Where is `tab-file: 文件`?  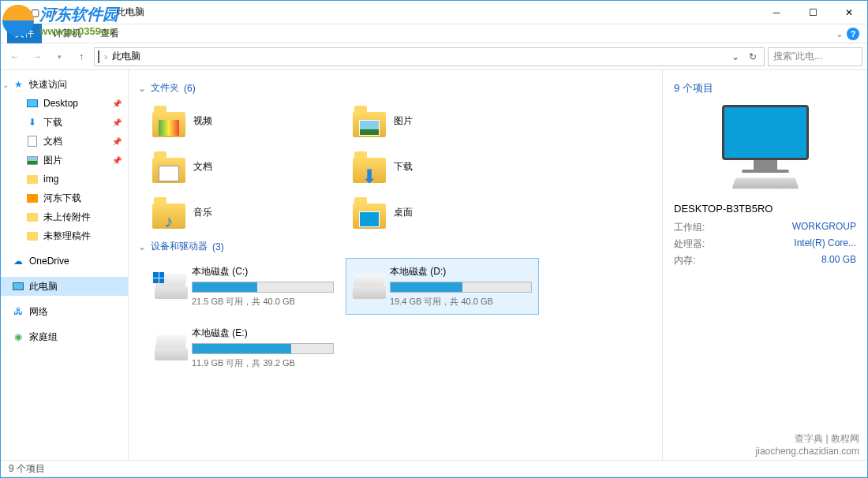
tab-file: 文件 is located at coordinates (24, 33).